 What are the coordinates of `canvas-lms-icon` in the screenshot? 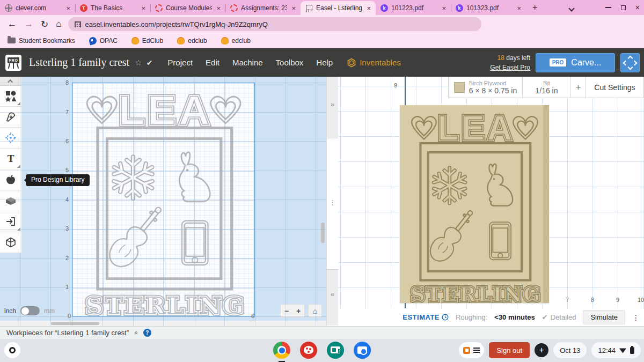 It's located at (234, 8).